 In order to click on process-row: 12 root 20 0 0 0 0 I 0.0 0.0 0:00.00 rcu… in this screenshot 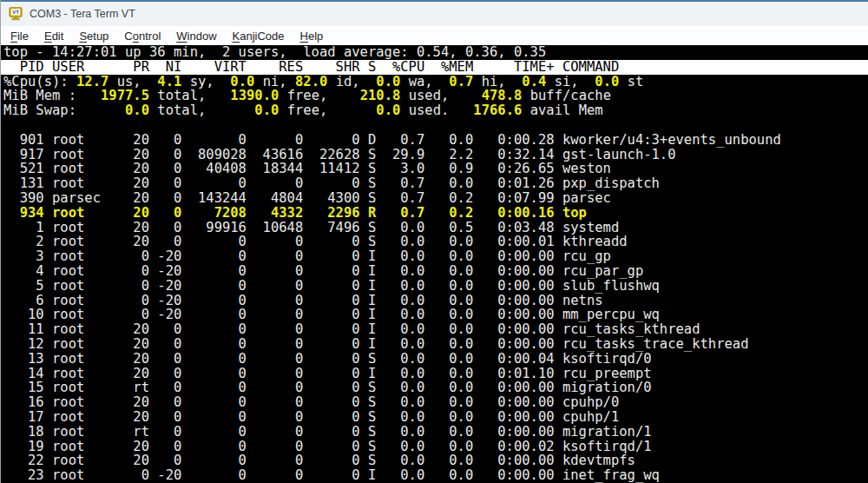, I will do `click(434, 344)`.